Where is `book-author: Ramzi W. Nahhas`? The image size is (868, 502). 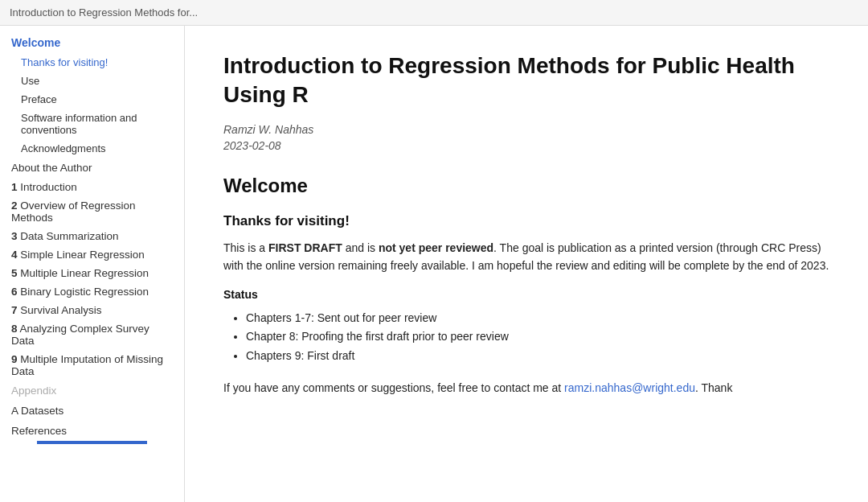
book-author: Ramzi W. Nahhas is located at coordinates (526, 130).